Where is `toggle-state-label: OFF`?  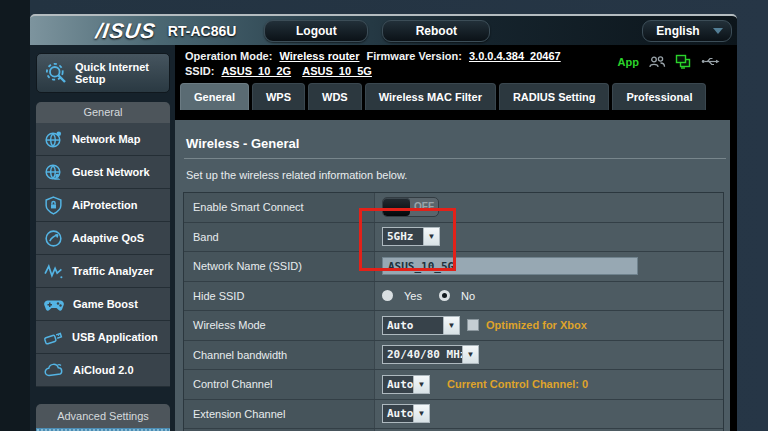
toggle-state-label: OFF is located at coordinates (424, 207).